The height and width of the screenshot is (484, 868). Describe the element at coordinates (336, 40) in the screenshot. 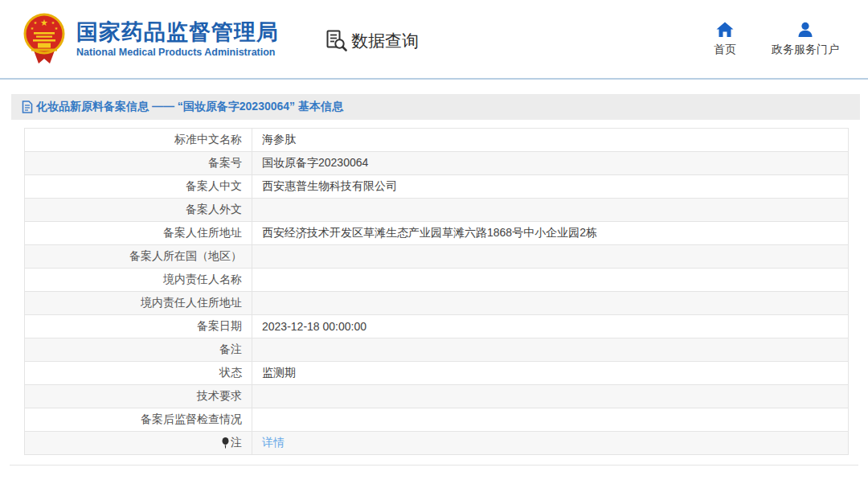

I see `data-query-icon` at that location.